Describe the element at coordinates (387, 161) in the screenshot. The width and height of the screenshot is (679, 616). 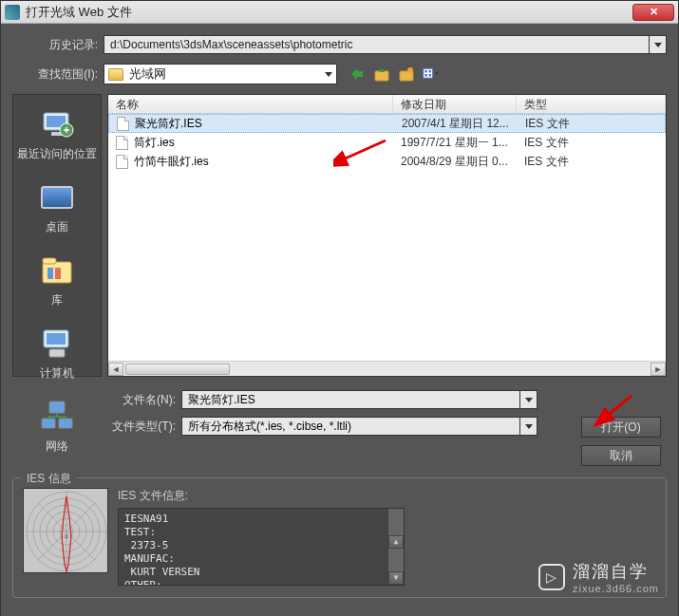
I see `file-row: 竹简牛眼灯.ies 2004/8/29 星期日 0... IES 文件` at that location.